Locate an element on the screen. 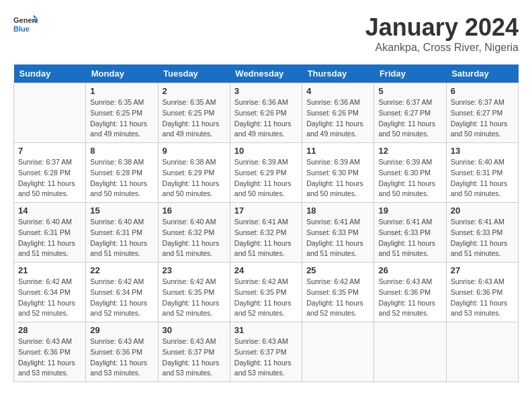 The image size is (532, 411). day-number: 3 is located at coordinates (266, 91).